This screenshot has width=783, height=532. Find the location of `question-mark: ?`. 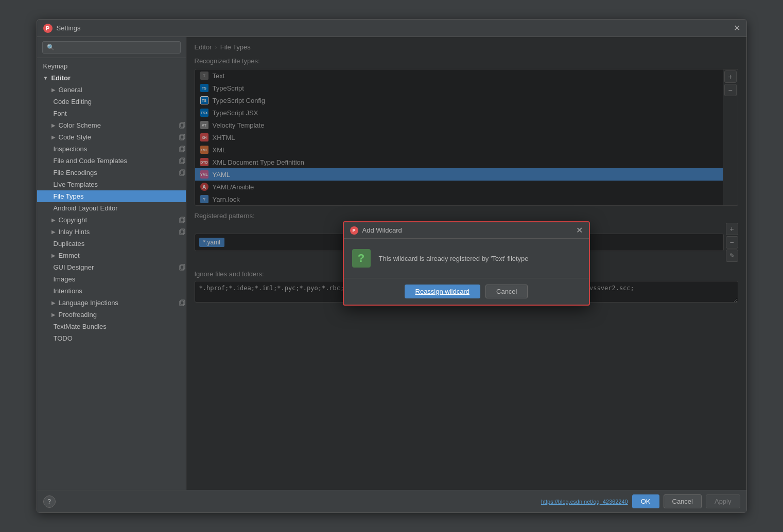

question-mark: ? is located at coordinates (361, 258).